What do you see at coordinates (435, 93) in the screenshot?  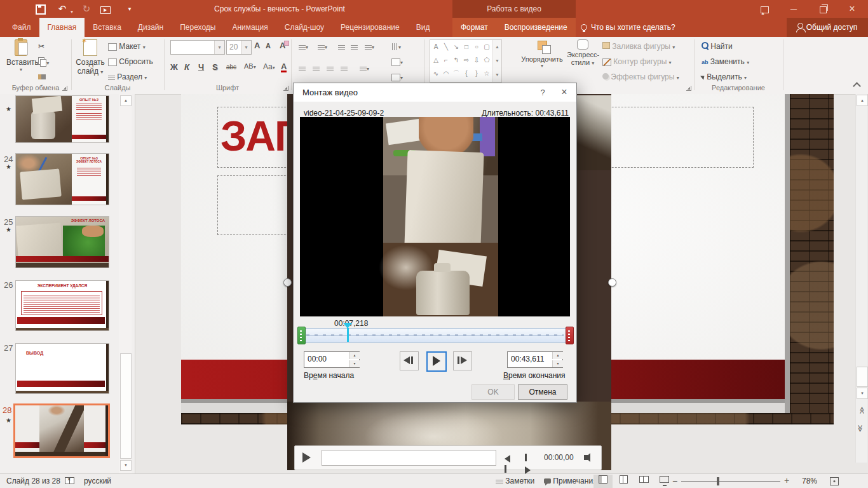 I see `dialog-title-bar: Монтаж видео ? ×` at bounding box center [435, 93].